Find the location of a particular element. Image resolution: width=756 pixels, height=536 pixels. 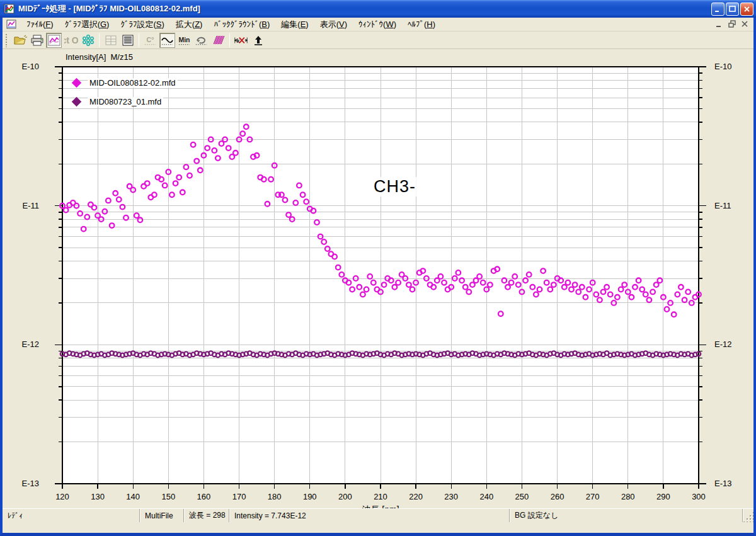

resize-grip is located at coordinates (748, 516).